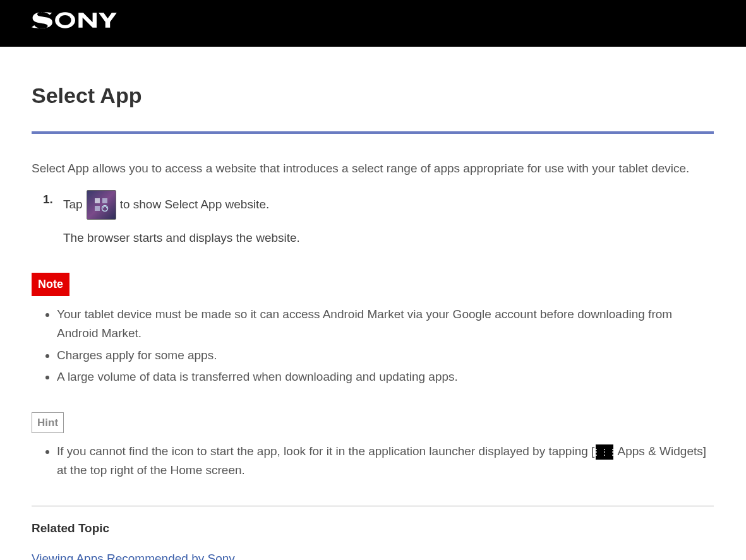 This screenshot has width=746, height=560. What do you see at coordinates (385, 355) in the screenshot?
I see `note-item: Charges apply for some apps.` at bounding box center [385, 355].